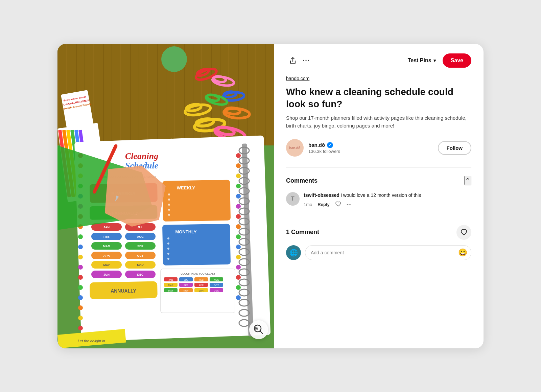  I want to click on collapse-comments-button: ⌃, so click(468, 181).